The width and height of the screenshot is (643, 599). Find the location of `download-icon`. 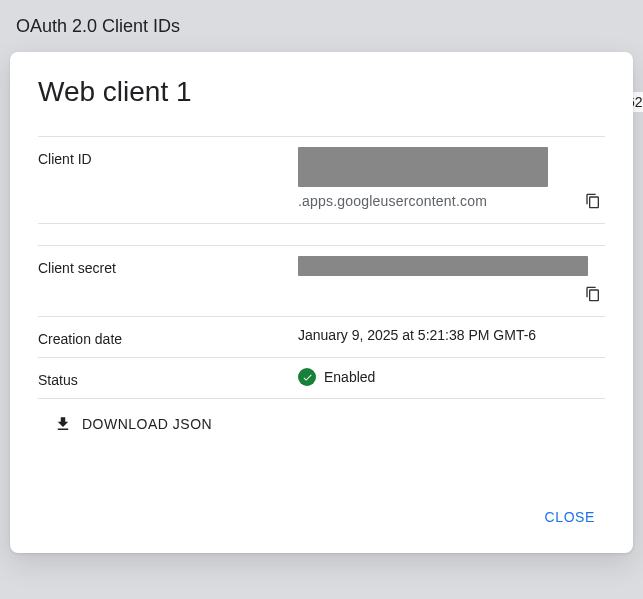

download-icon is located at coordinates (63, 424).